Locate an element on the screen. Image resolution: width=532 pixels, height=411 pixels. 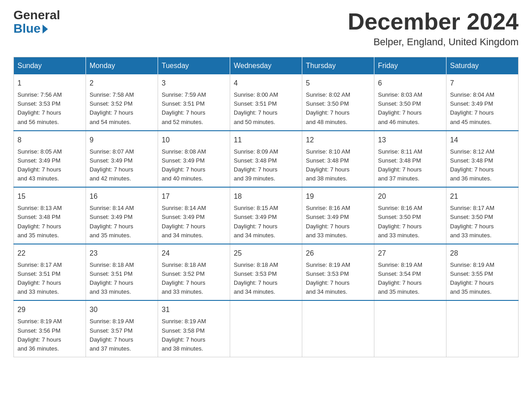
logo-arrow-icon is located at coordinates (45, 29).